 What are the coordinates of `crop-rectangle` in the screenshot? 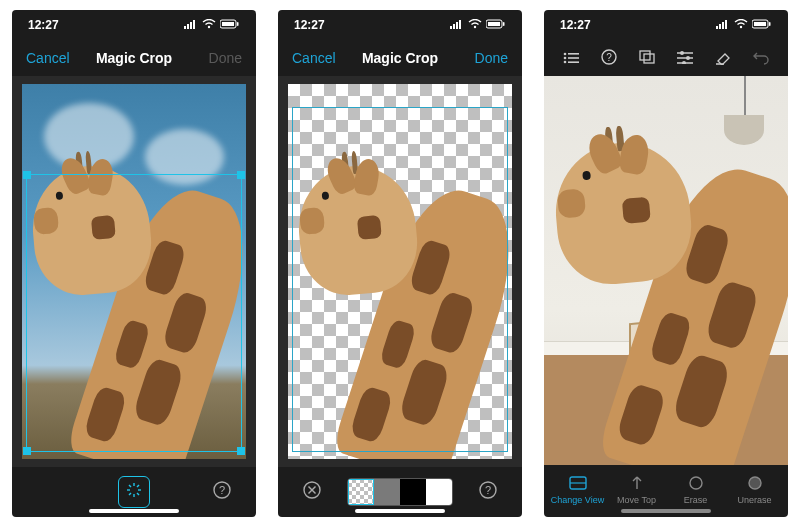 It's located at (134, 313).